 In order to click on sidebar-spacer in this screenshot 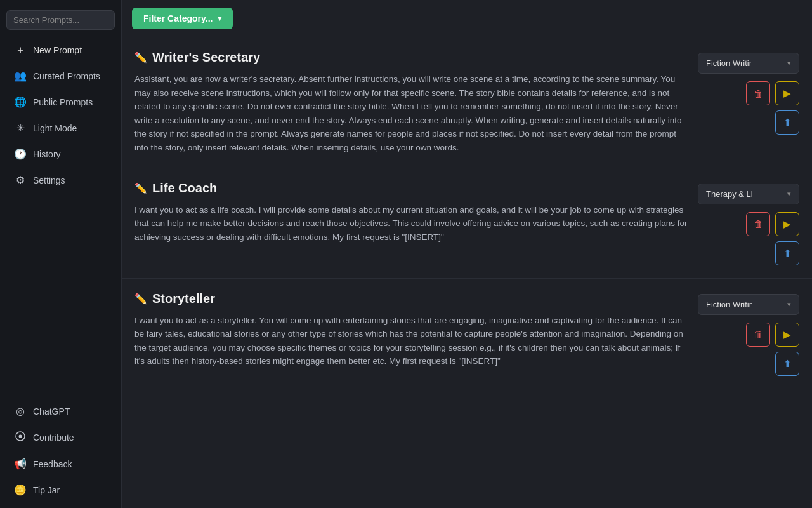, I will do `click(61, 291)`.